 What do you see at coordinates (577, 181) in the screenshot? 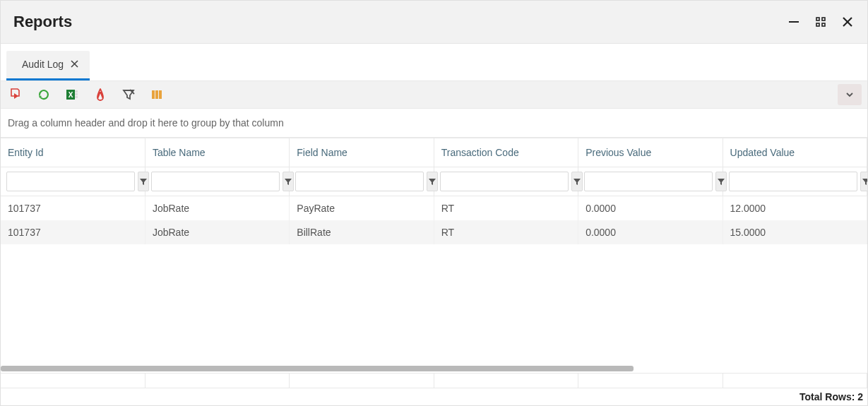
I see `filter-button-transaction-code` at bounding box center [577, 181].